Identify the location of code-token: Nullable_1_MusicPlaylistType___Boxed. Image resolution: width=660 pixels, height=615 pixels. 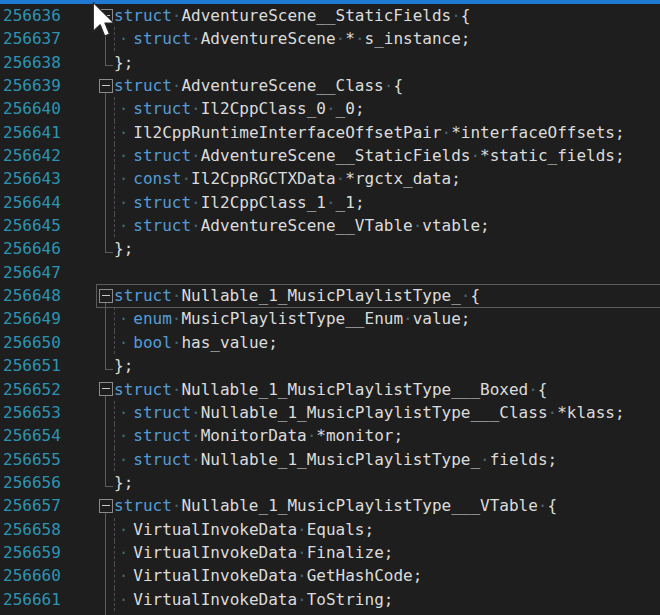
(354, 390).